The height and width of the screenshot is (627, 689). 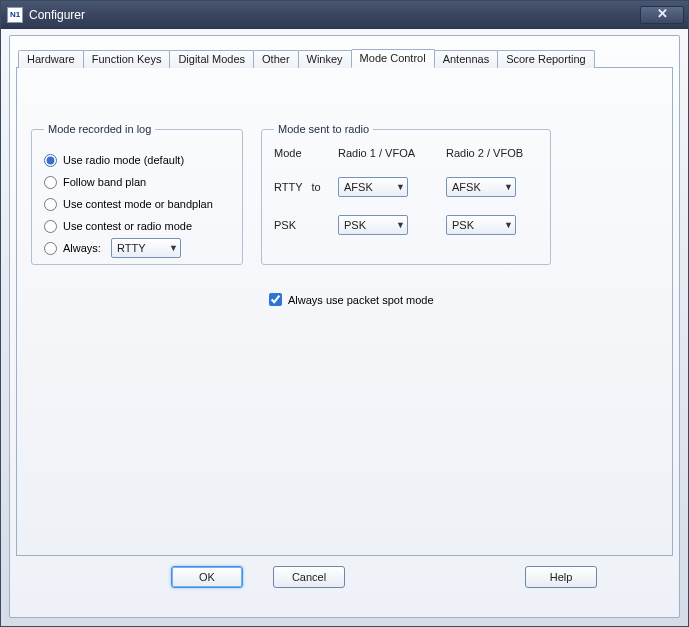 What do you see at coordinates (406, 194) in the screenshot?
I see `group-mode-sent: Mode sent to radio Mode Radio 1 / VFOA R…` at bounding box center [406, 194].